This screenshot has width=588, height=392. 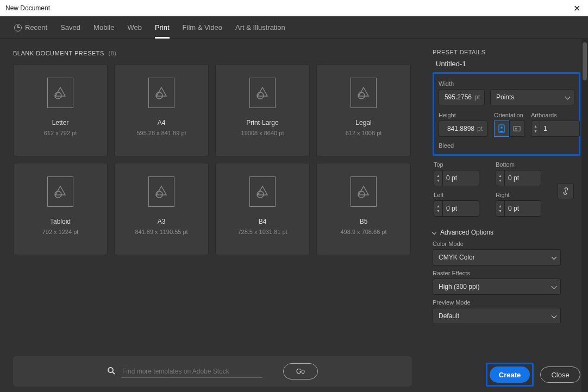 I want to click on preset-name: Legal, so click(x=363, y=123).